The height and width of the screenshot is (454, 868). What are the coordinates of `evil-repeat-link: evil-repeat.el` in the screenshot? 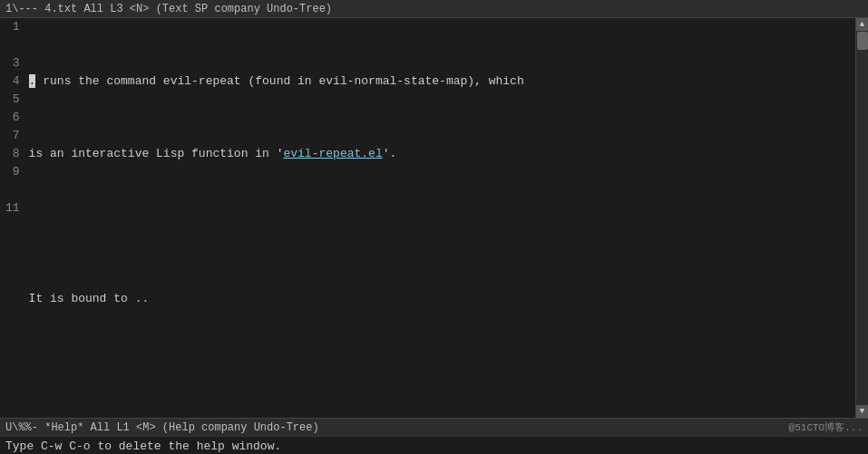 It's located at (332, 154).